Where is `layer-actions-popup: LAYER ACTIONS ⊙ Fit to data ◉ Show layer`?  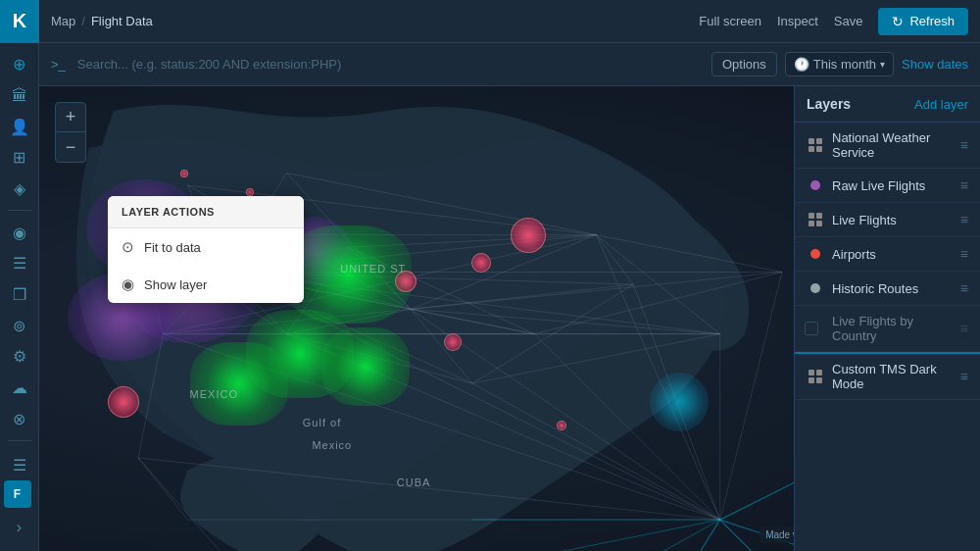
layer-actions-popup: LAYER ACTIONS ⊙ Fit to data ◉ Show layer is located at coordinates (206, 249).